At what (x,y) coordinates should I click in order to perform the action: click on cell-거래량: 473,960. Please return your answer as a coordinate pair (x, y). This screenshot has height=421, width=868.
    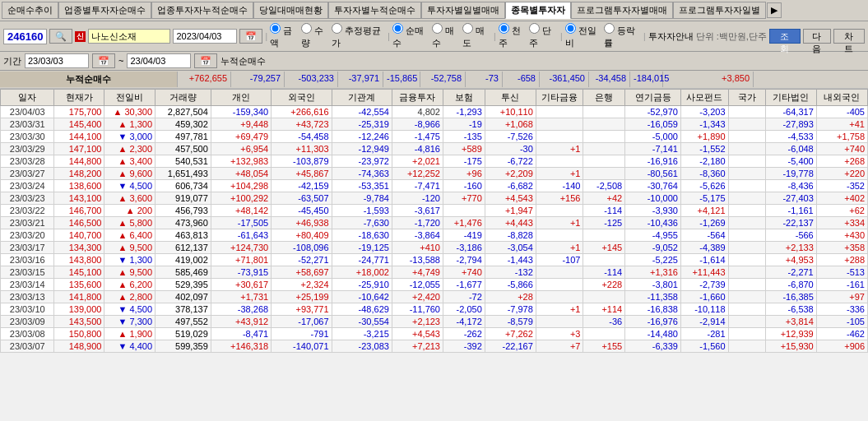
    Looking at the image, I should click on (183, 224).